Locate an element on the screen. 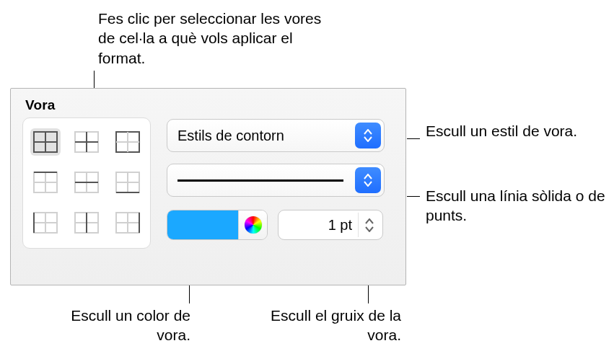  callout-thickness: Escull el gruix de la vora. is located at coordinates (329, 326).